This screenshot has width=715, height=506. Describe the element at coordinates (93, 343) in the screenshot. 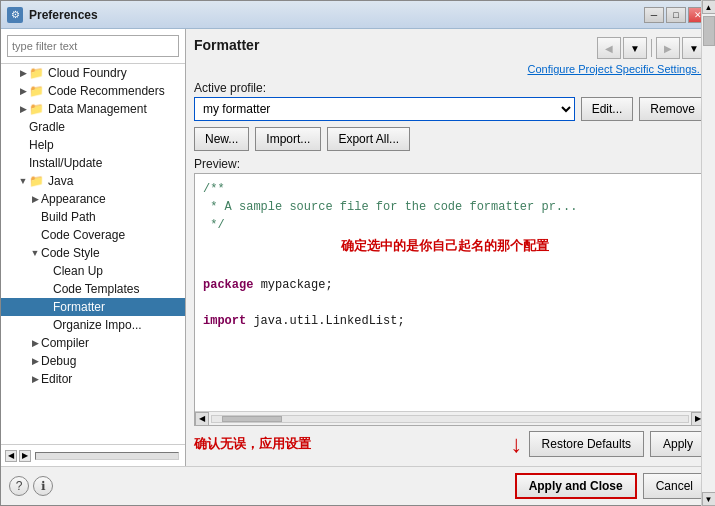

I see `tree-item-compiler: ▶ Compiler` at that location.